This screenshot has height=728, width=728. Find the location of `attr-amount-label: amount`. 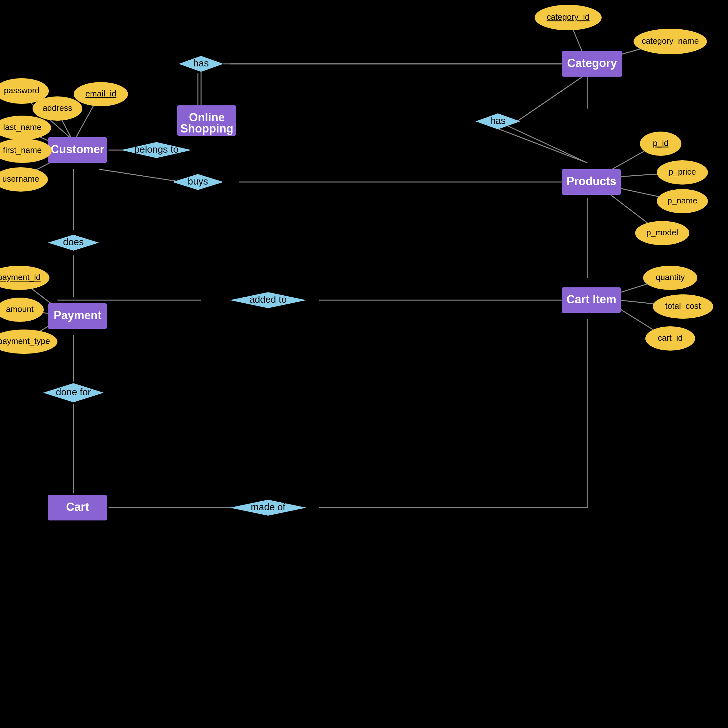

attr-amount-label: amount is located at coordinates (20, 309).